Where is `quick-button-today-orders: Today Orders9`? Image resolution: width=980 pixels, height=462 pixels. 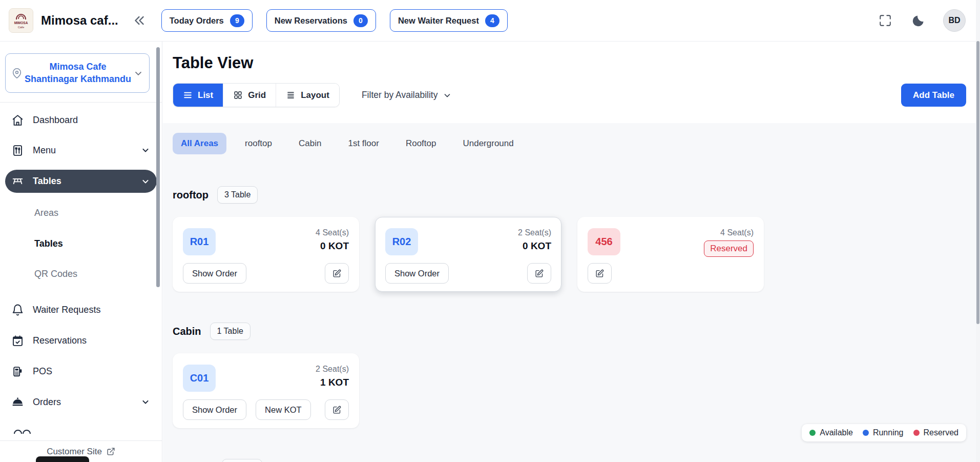
quick-button-today-orders: Today Orders9 is located at coordinates (207, 21).